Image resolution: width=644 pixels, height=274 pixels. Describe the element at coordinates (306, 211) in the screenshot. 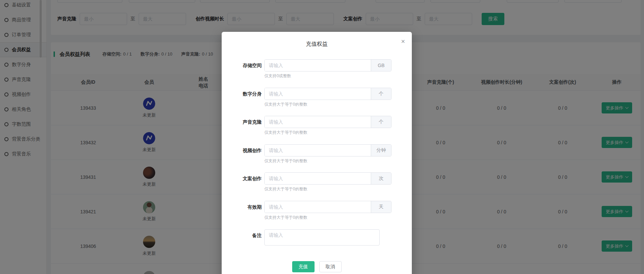

I see `field-validity: 有效期 天 仅支持大于等于0的整数` at that location.